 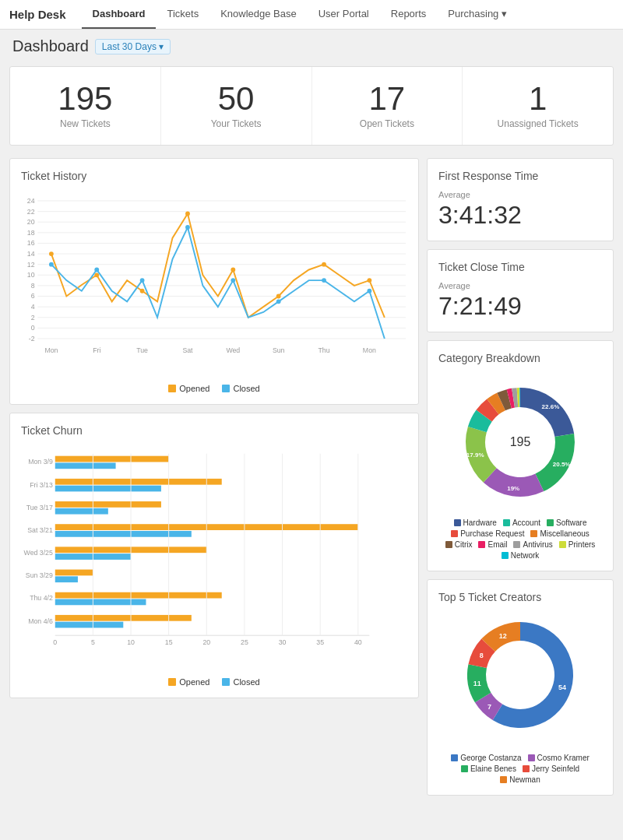 What do you see at coordinates (520, 679) in the screenshot?
I see `creators-donut-svg: 54711812` at bounding box center [520, 679].